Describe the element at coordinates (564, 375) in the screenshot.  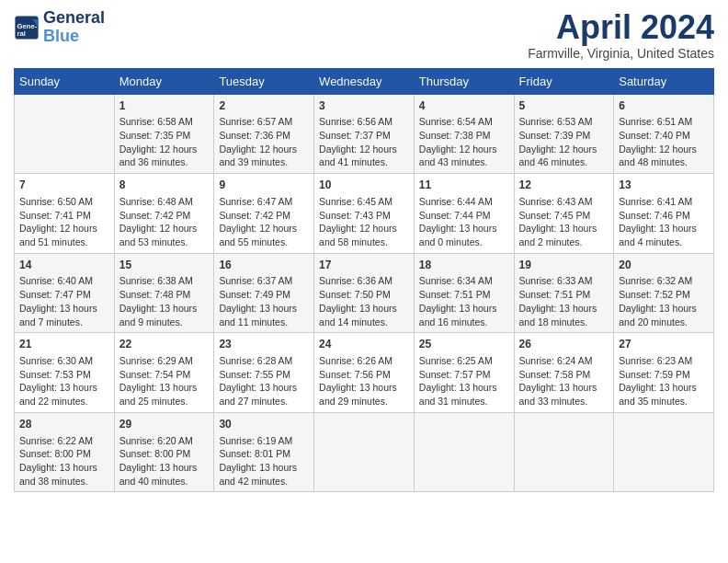
I see `day-info: Sunset: 7:58 PM` at that location.